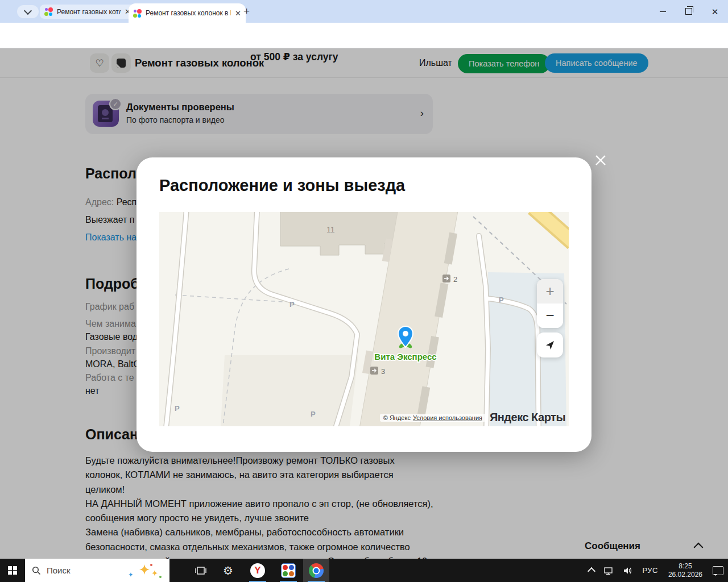 The width and height of the screenshot is (728, 582). I want to click on chrome-icon, so click(316, 571).